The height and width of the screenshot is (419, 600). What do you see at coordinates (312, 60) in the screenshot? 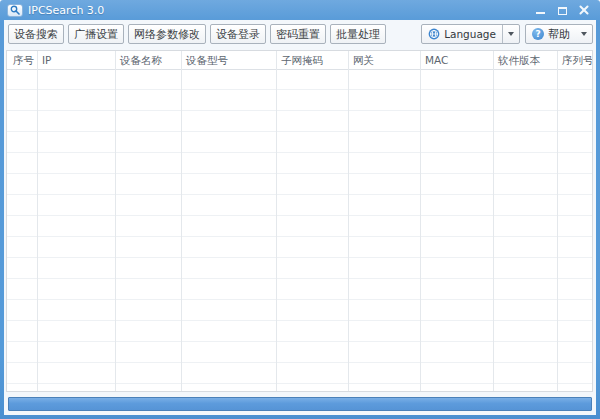
I see `column-header-subnet-mask: 子网掩码` at bounding box center [312, 60].